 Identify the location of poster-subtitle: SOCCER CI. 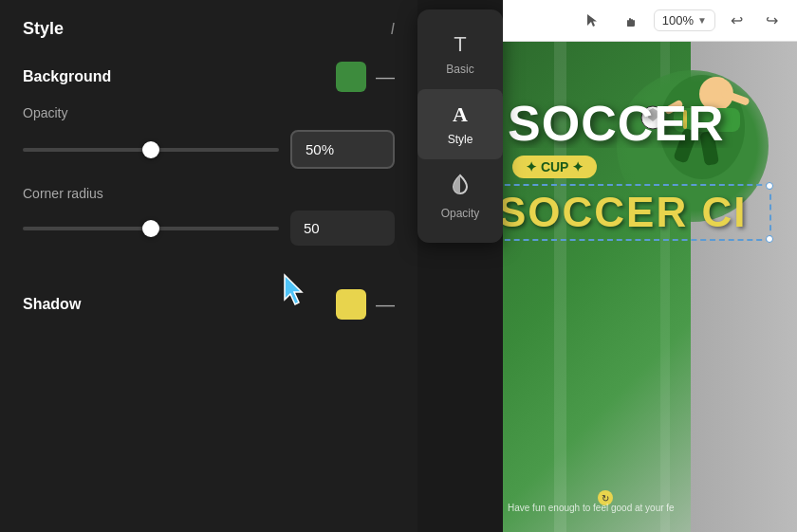
(636, 212).